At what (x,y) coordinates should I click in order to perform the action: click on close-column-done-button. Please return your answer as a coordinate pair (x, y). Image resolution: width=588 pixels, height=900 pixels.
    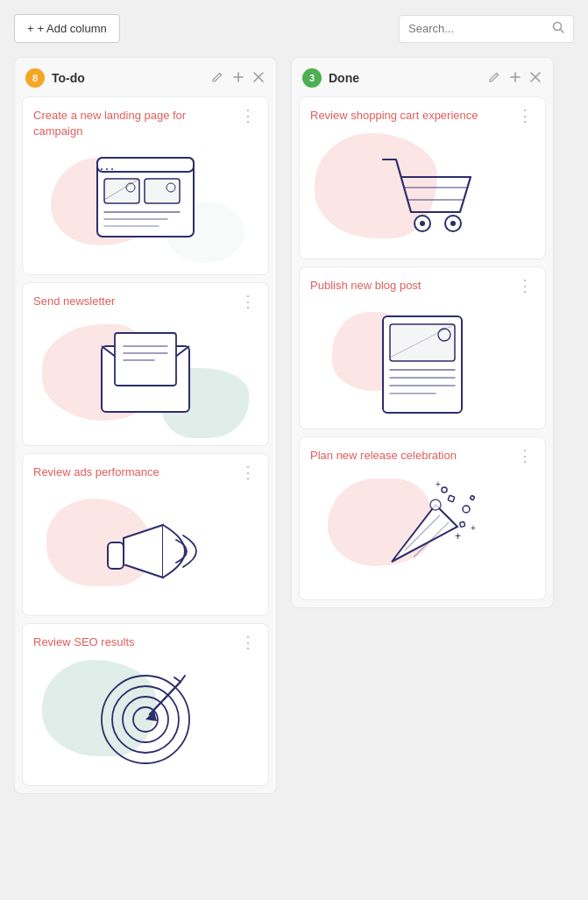
    Looking at the image, I should click on (535, 78).